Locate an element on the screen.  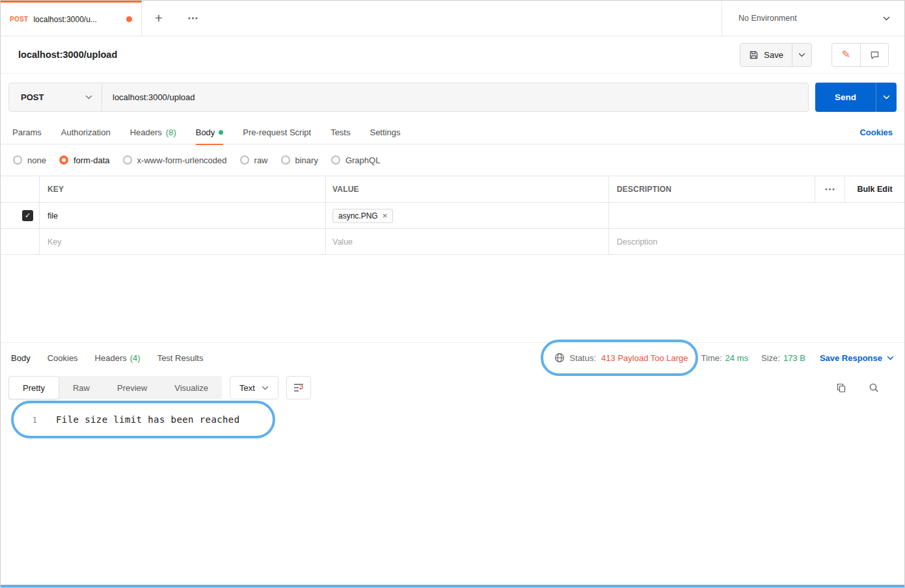
form-data-table: KEY VALUE DESCRIPTION Bulk Edit ✓ file a… is located at coordinates (453, 215).